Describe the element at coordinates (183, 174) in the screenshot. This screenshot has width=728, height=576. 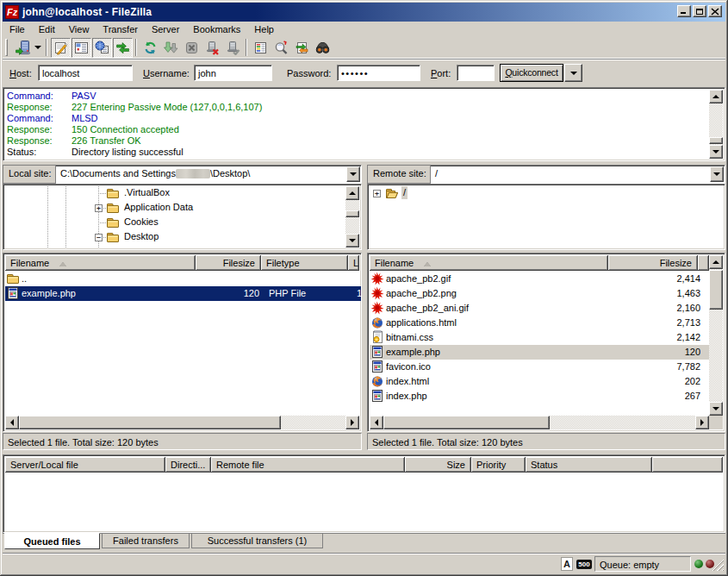
I see `local-site-combobox: C:\Documents and Settings\Desktop\` at that location.